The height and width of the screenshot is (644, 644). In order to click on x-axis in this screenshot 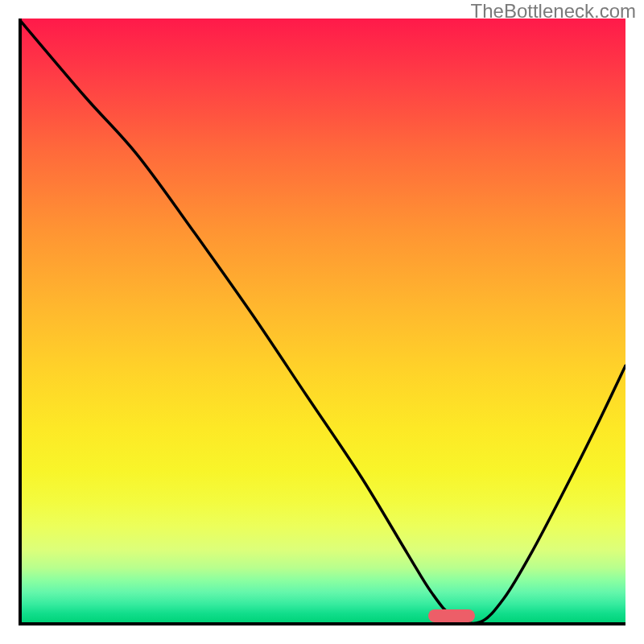, I will do `click(322, 624)`.